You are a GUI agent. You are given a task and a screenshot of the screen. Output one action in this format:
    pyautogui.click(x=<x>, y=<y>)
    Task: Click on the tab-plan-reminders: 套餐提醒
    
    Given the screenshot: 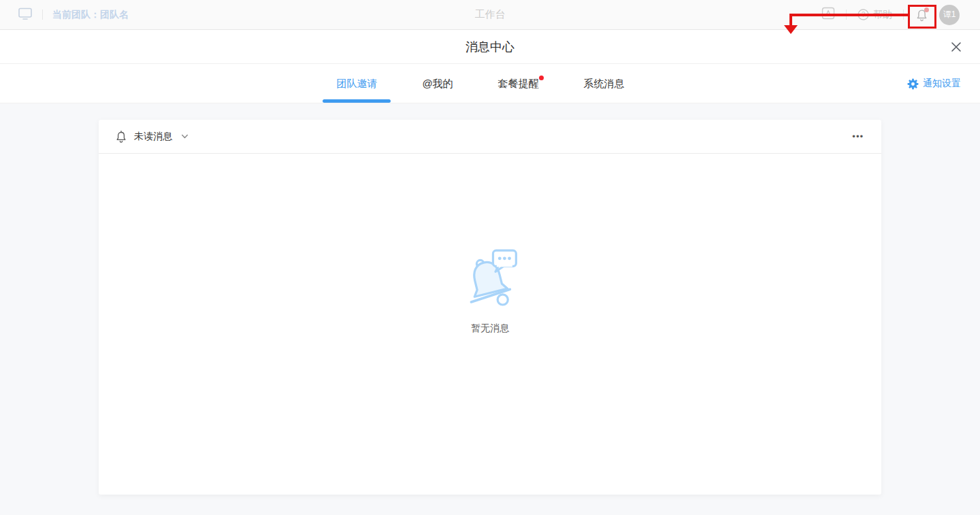 What is the action you would take?
    pyautogui.click(x=519, y=84)
    